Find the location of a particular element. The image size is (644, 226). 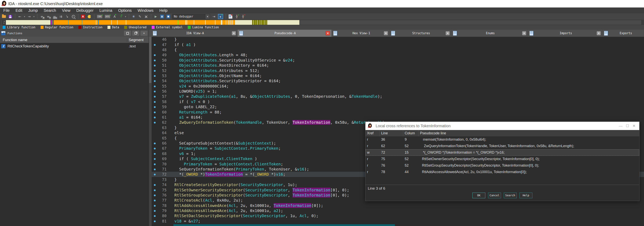

menu-item-view: View is located at coordinates (66, 11).